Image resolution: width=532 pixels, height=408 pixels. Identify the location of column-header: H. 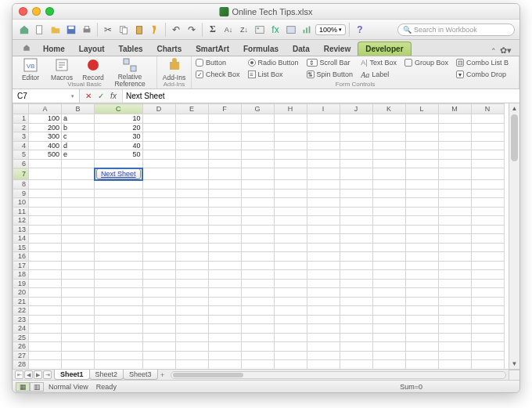
(290, 110).